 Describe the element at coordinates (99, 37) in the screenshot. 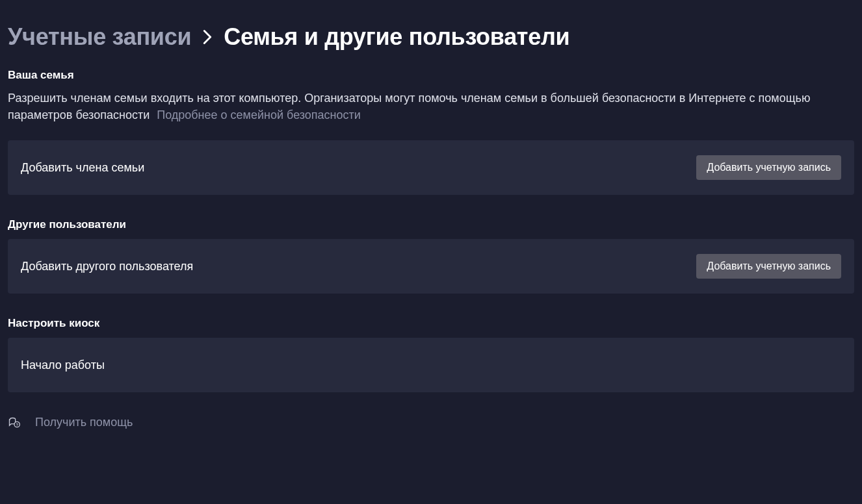

I see `breadcrumb-parent: Учетные записи` at that location.